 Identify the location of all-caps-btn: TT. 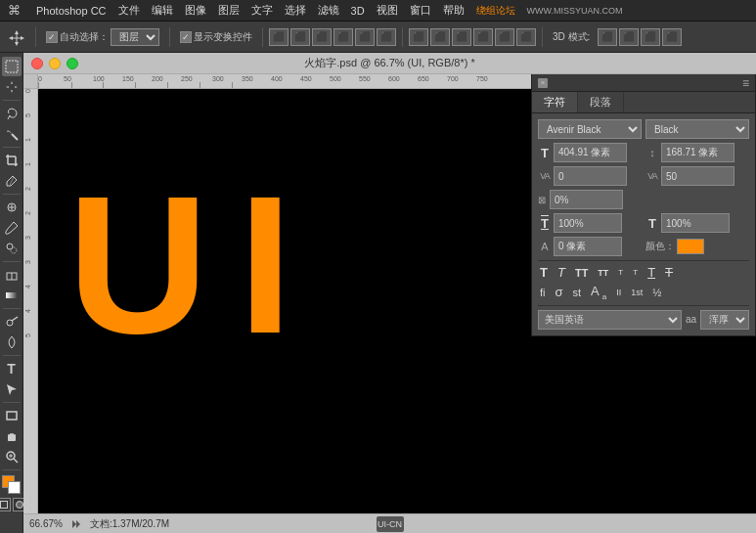
(581, 273).